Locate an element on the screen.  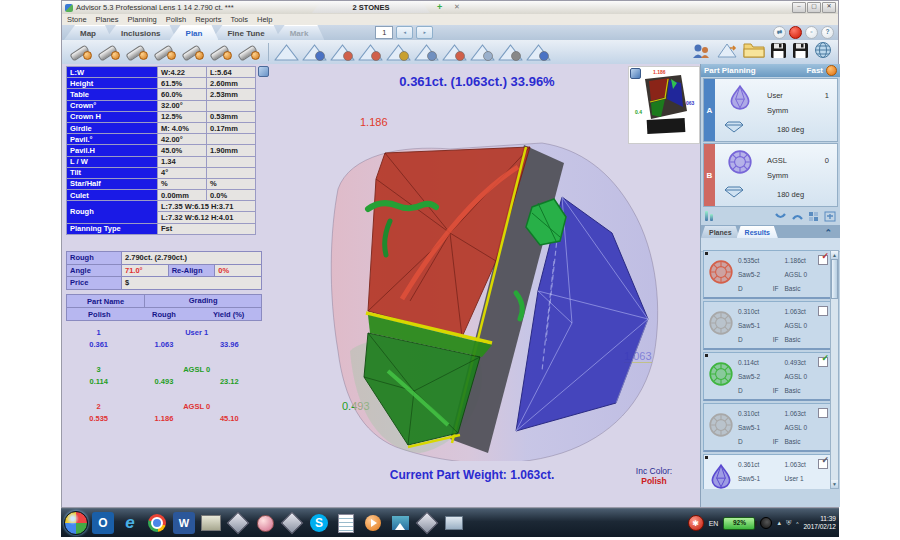
skype-icon: S is located at coordinates (319, 523).